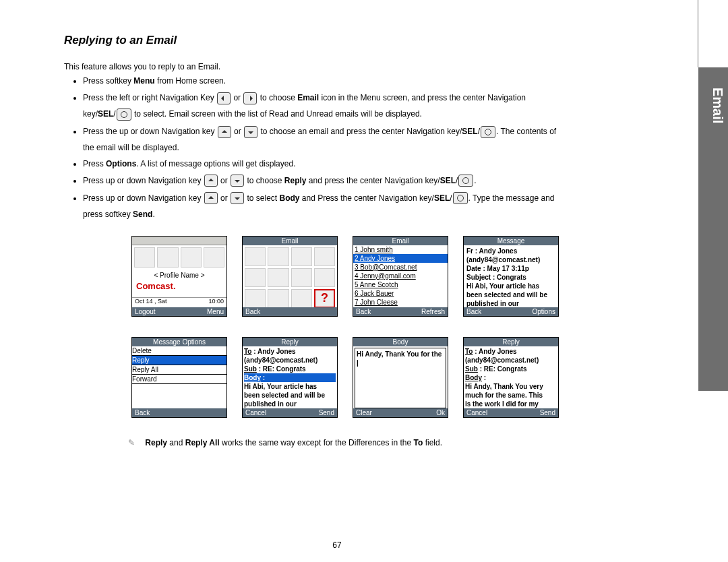  I want to click on softkey-left: Clear, so click(364, 412).